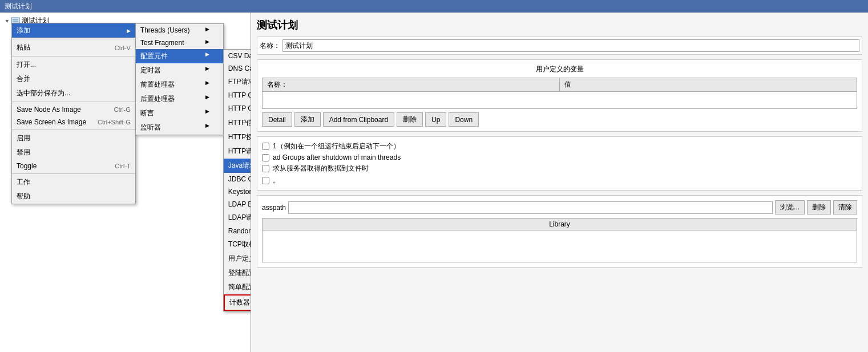 The image size is (868, 352). What do you see at coordinates (790, 208) in the screenshot?
I see `browse-button: 浏览...` at bounding box center [790, 208].